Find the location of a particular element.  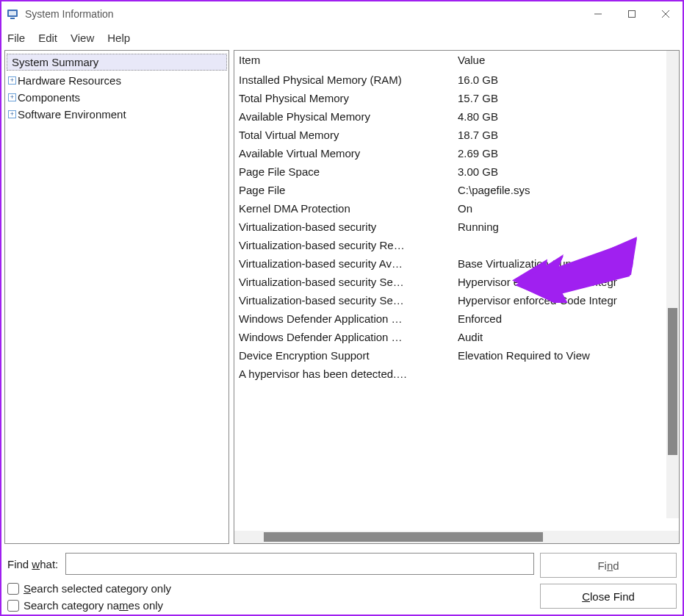

tree-item-software-environment: + Software Environment is located at coordinates (117, 115).